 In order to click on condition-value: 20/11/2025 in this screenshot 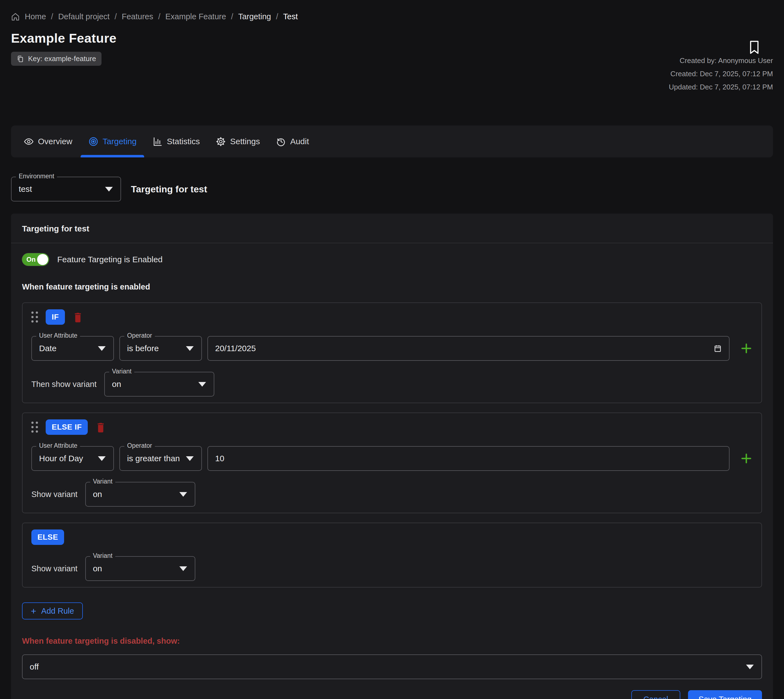, I will do `click(235, 348)`.